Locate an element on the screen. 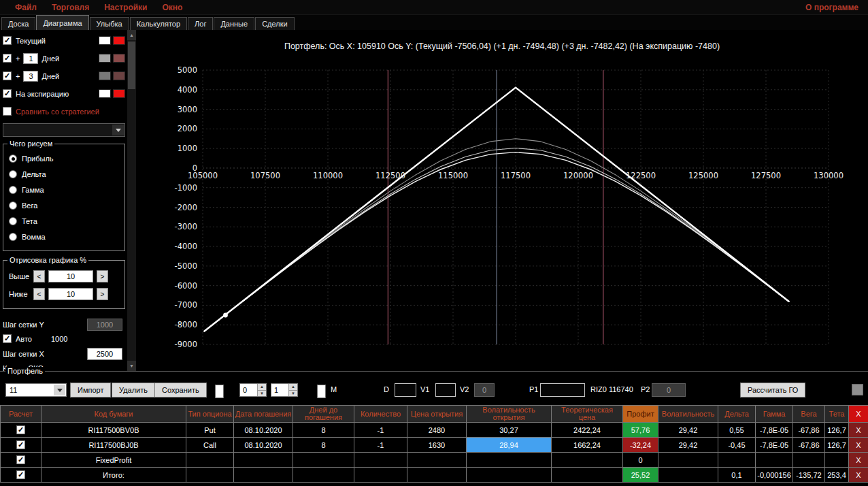  gamma-cell: -7,8E-05 is located at coordinates (774, 445).